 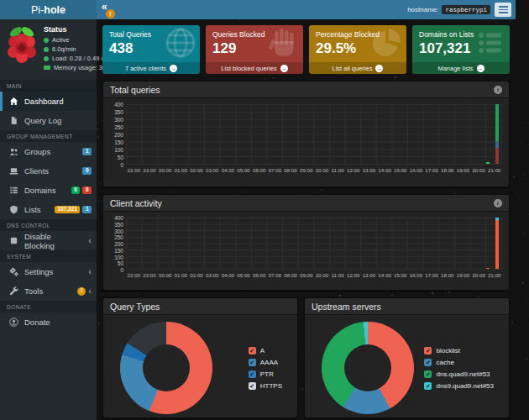 What do you see at coordinates (262, 351) in the screenshot?
I see `legend-label: A` at bounding box center [262, 351].